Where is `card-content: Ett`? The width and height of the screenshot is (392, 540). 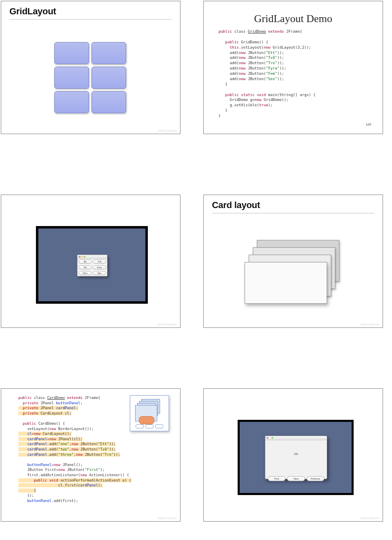
card-content: Ett is located at coordinates (296, 458).